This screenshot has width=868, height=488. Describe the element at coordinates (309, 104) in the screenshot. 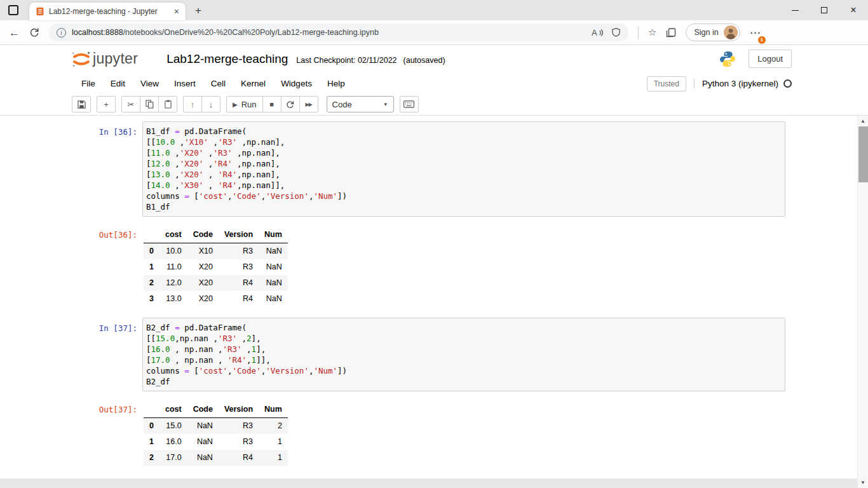

I see `restart-run-all-button: ▶▶` at that location.